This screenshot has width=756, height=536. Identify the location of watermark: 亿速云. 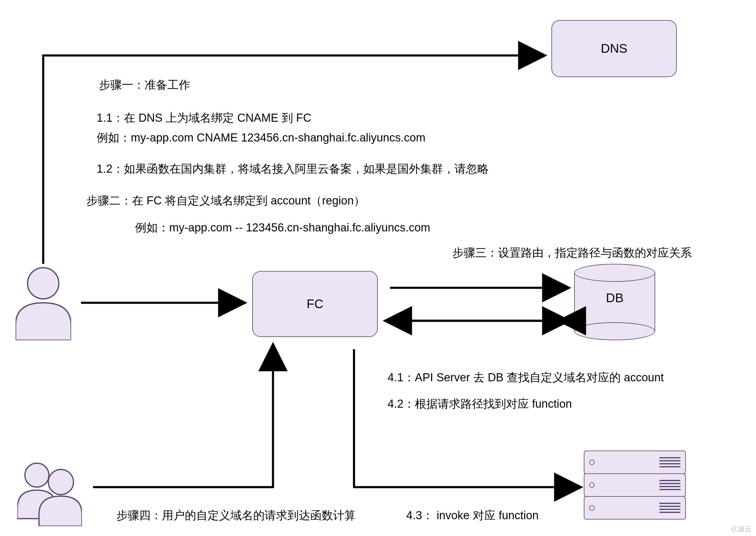
(741, 529).